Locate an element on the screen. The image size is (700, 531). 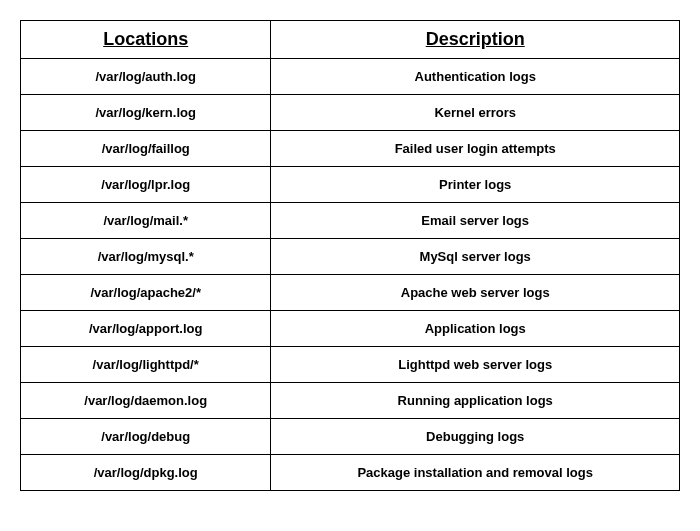
cell-location: /var/log/mail.* is located at coordinates (146, 221).